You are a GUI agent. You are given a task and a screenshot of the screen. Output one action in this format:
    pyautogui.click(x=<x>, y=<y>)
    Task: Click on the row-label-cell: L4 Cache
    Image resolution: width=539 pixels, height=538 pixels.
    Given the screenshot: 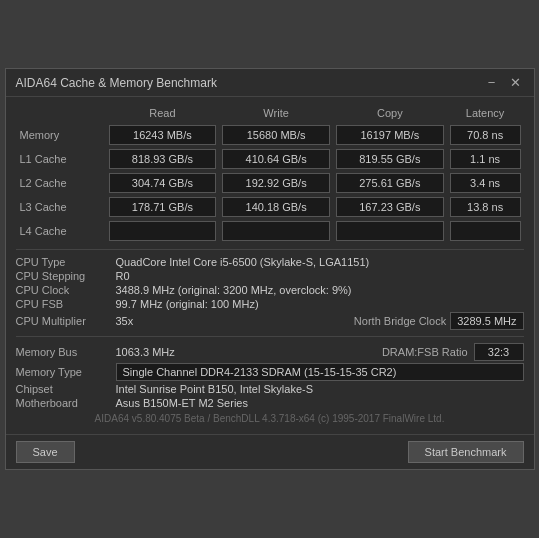 What is the action you would take?
    pyautogui.click(x=61, y=231)
    